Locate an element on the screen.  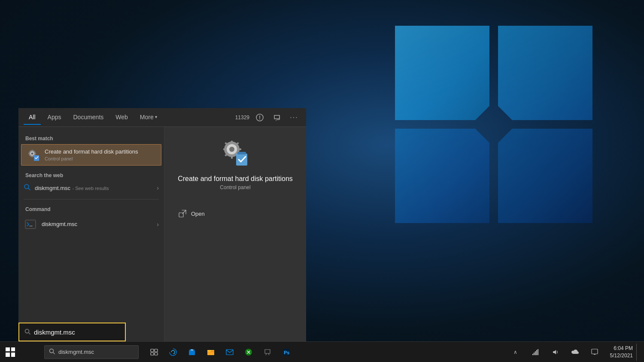
file-explorer-button is located at coordinates (211, 352).